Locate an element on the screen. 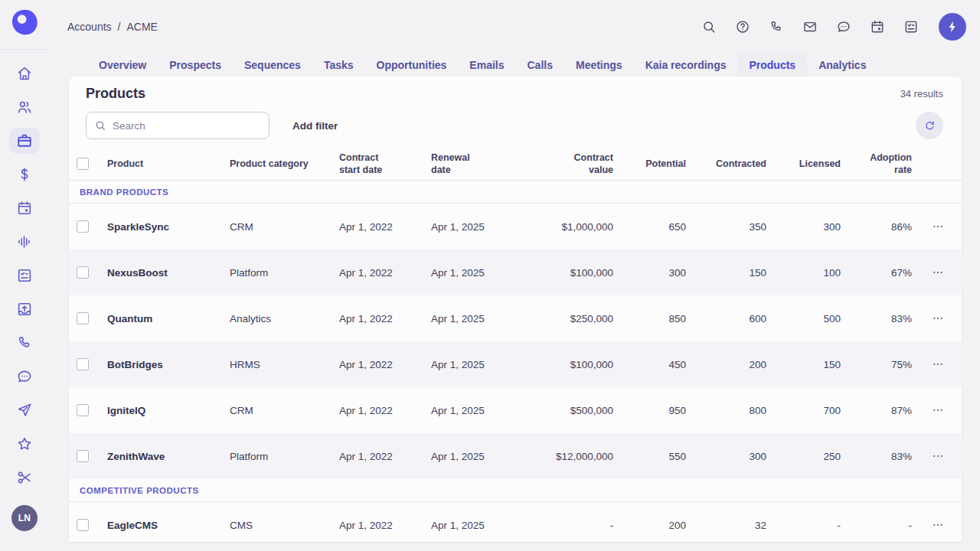 This screenshot has width=980, height=551. sidebar-item-calendar is located at coordinates (24, 208).